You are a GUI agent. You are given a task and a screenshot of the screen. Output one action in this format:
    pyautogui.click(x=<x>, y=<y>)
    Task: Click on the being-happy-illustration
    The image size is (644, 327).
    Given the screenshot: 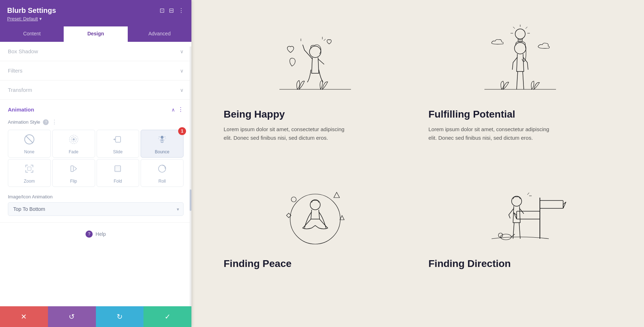 What is the action you would take?
    pyautogui.click(x=316, y=63)
    